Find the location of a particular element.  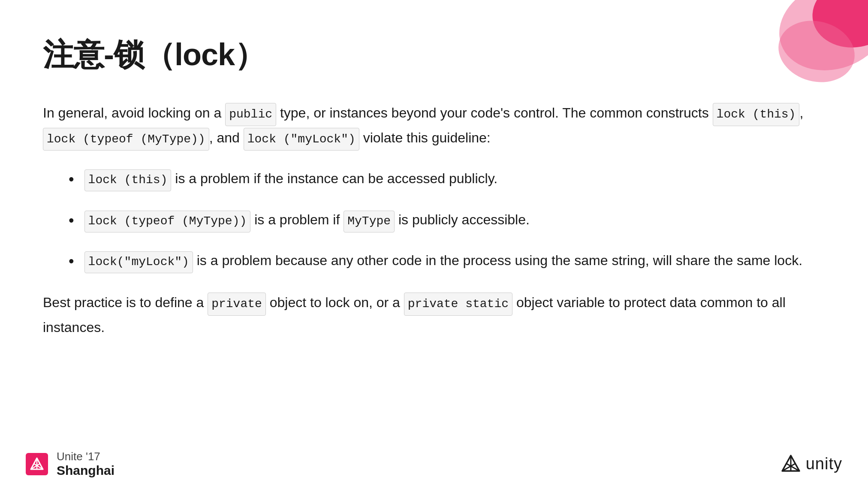

page-title: 注意-锁（lock） is located at coordinates (434, 55).